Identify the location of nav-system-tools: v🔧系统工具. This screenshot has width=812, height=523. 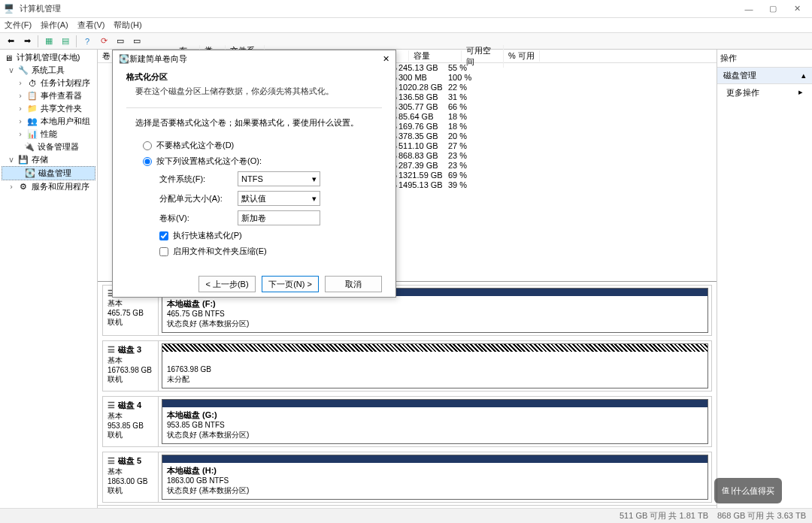
(48, 71).